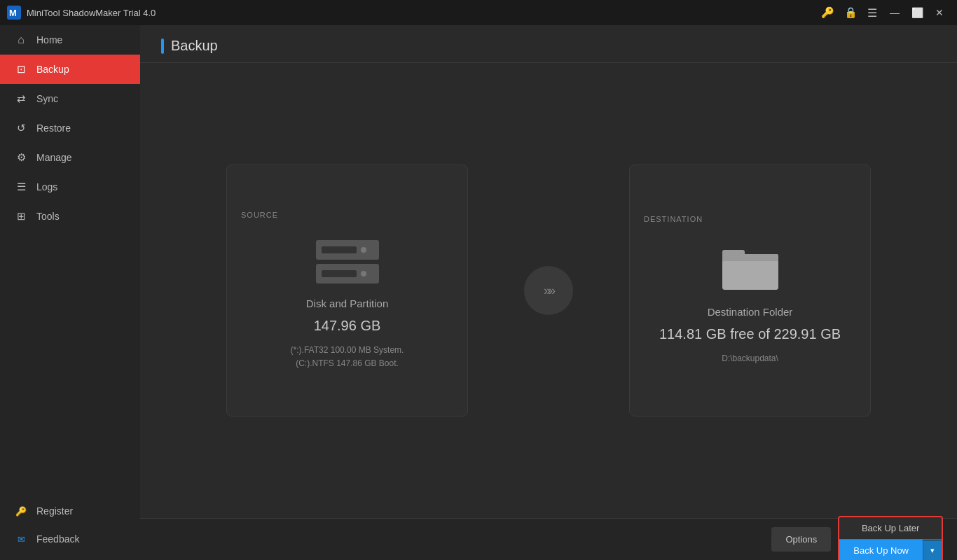 The height and width of the screenshot is (560, 957). I want to click on source-detail-line2: (C:).NTFS 147.86 GB Boot., so click(347, 363).